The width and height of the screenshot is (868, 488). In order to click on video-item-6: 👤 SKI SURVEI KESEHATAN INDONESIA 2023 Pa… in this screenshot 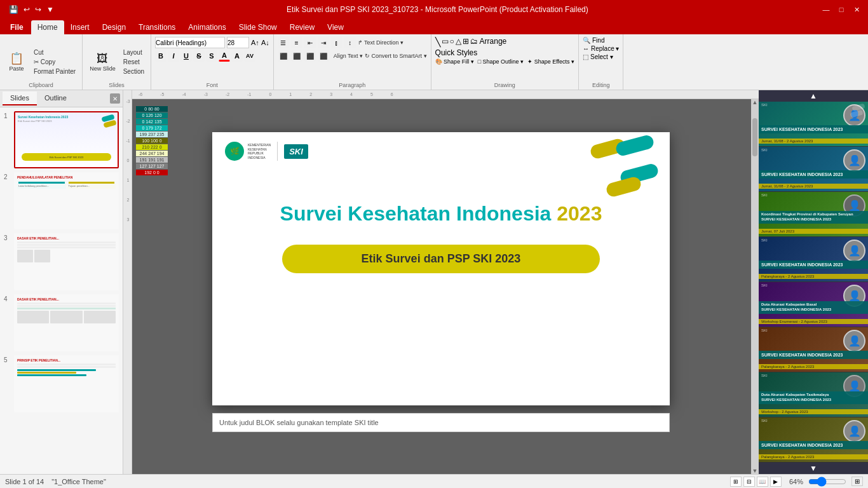, I will do `click(813, 349)`.